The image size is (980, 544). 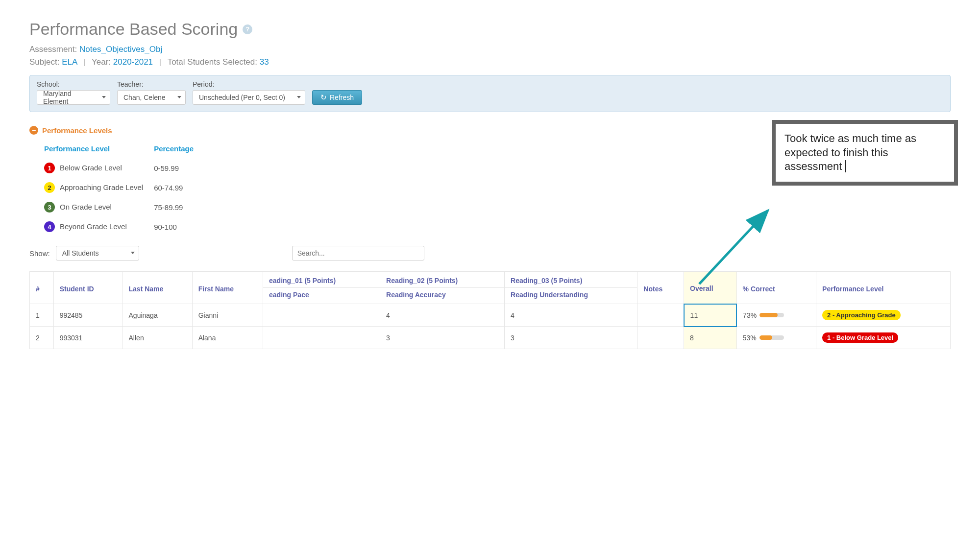 What do you see at coordinates (490, 310) in the screenshot?
I see `student-data-table: # Student ID Last Name First Name eading…` at bounding box center [490, 310].